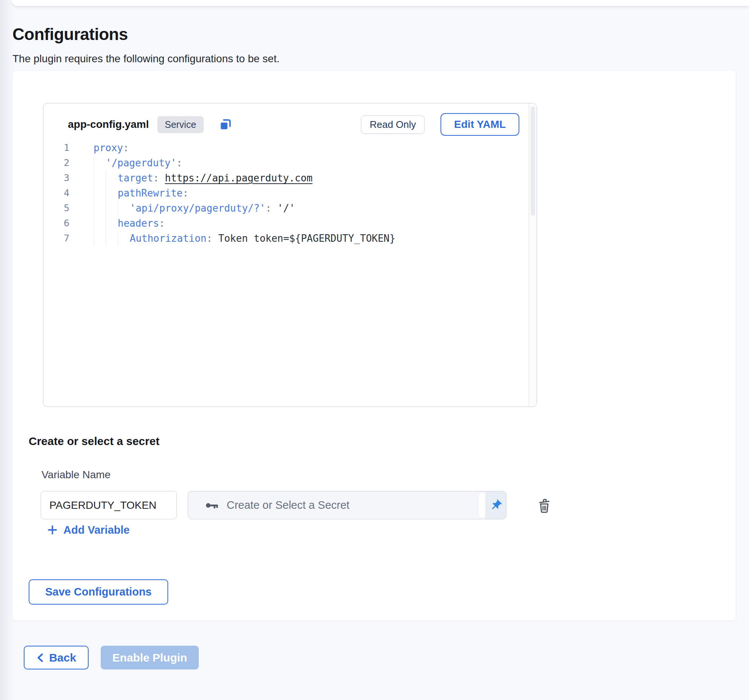 The width and height of the screenshot is (749, 700). Describe the element at coordinates (94, 441) in the screenshot. I see `secret-section-heading: Create or select a secret` at that location.